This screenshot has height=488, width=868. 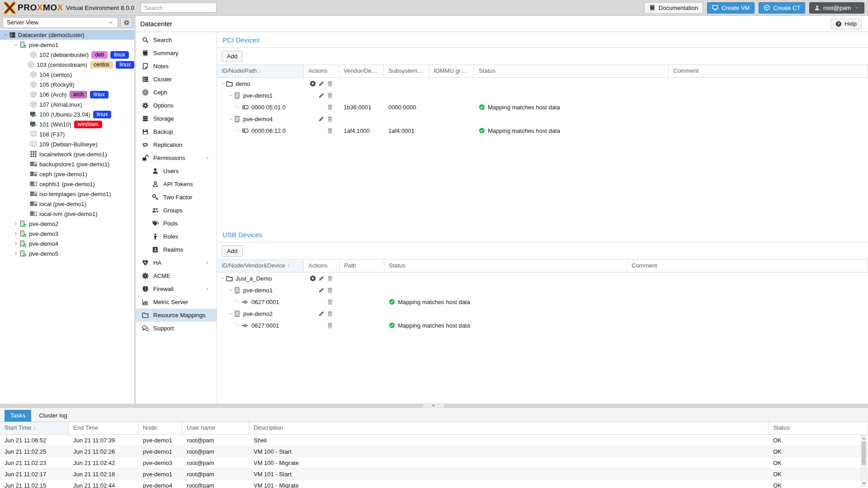 I want to click on tasks-scrollbar, so click(x=863, y=461).